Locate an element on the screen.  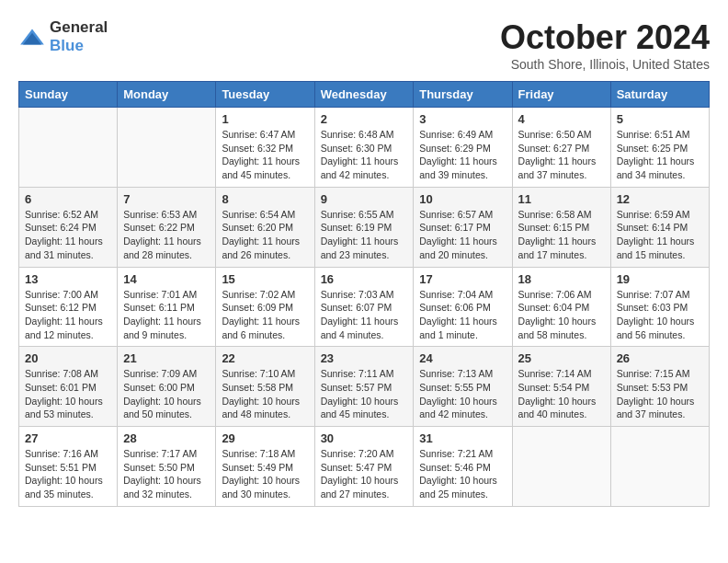
day-info: Sunrise: 6:47 AMSunset: 6:32 PMDaylight:… is located at coordinates (265, 155).